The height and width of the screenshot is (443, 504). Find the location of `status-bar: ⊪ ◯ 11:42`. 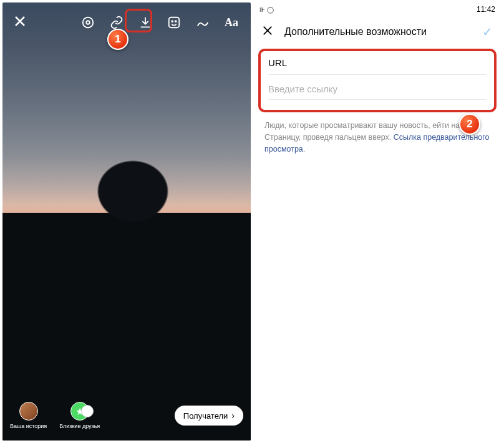

status-bar: ⊪ ◯ 11:42 is located at coordinates (377, 9).